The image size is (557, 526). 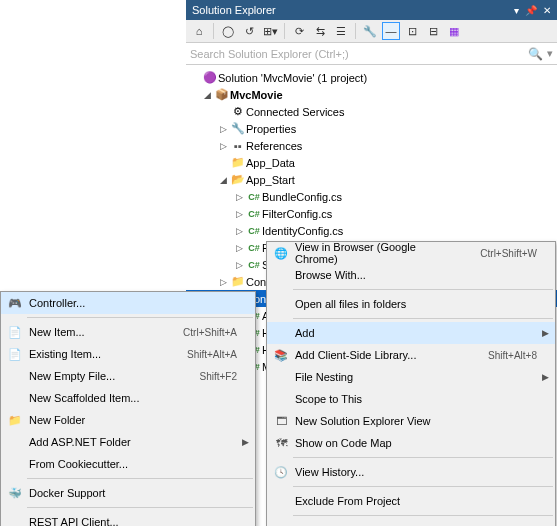 What do you see at coordinates (372, 112) in the screenshot?
I see `connected-services: ⚙Connected Services` at bounding box center [372, 112].